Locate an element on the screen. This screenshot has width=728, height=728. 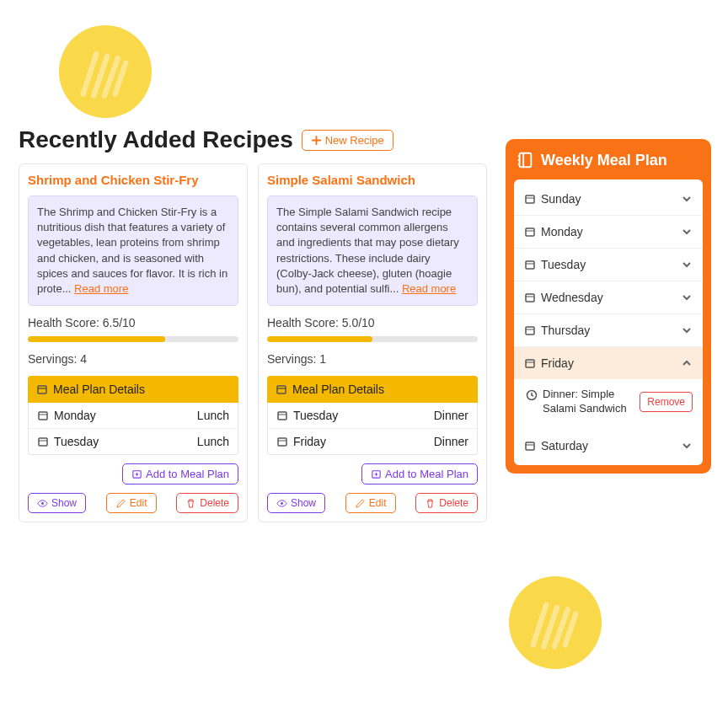
week-day-row-monday: Monday is located at coordinates (608, 231).